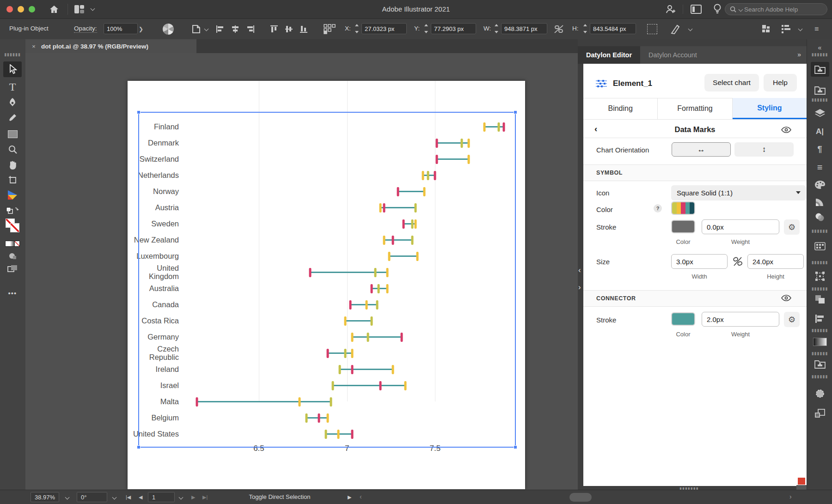  I want to click on h-stepper, so click(585, 29).